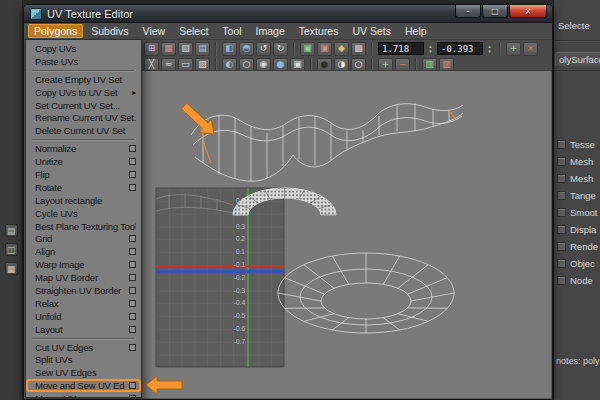 Image resolution: width=600 pixels, height=400 pixels. Describe the element at coordinates (578, 246) in the screenshot. I see `section-render-stats: Rende` at that location.